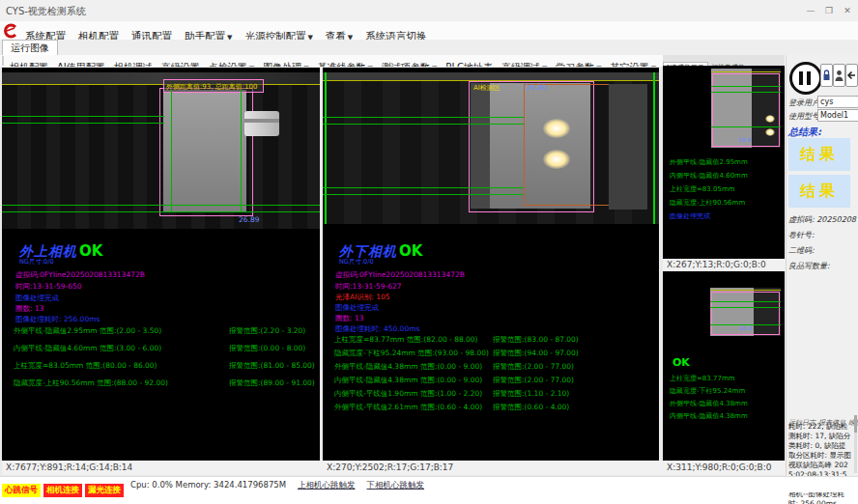  Describe the element at coordinates (707, 391) in the screenshot. I see `side-result-line: 隐藏宽度-下柱95.24mm` at that location.